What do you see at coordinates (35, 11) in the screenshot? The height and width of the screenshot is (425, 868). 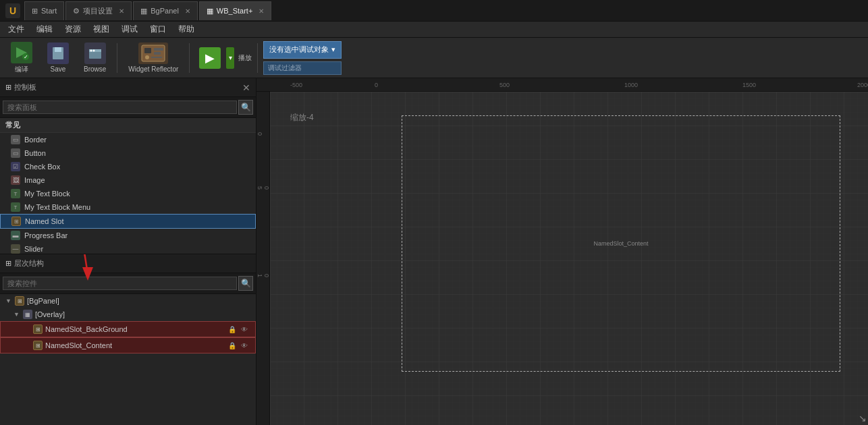 I see `tab-start-icon: ⊞` at bounding box center [35, 11].